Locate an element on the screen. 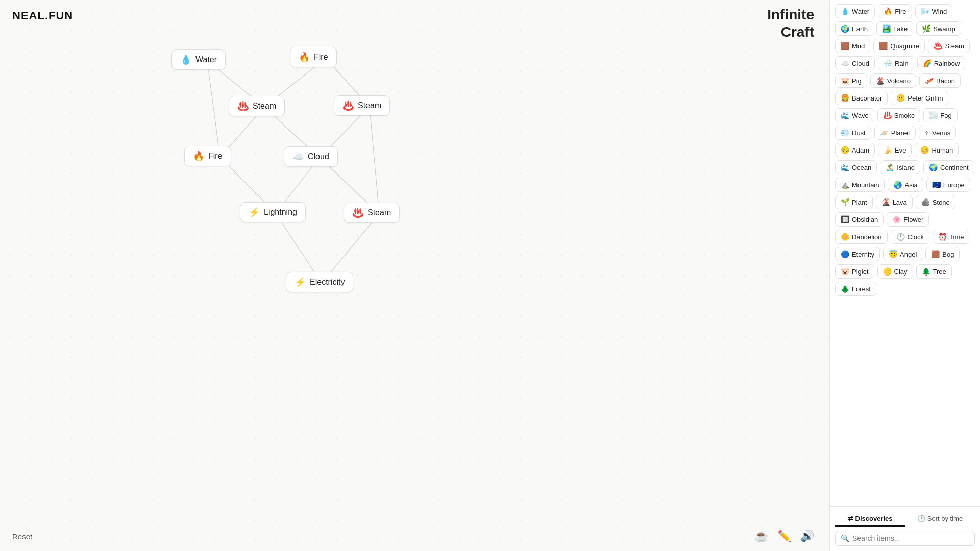  card-label-steam-card-3: Steam is located at coordinates (379, 213).